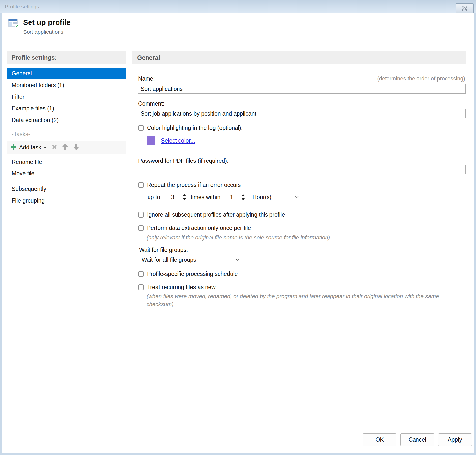 Image resolution: width=476 pixels, height=455 pixels. I want to click on apply-button: Apply, so click(455, 440).